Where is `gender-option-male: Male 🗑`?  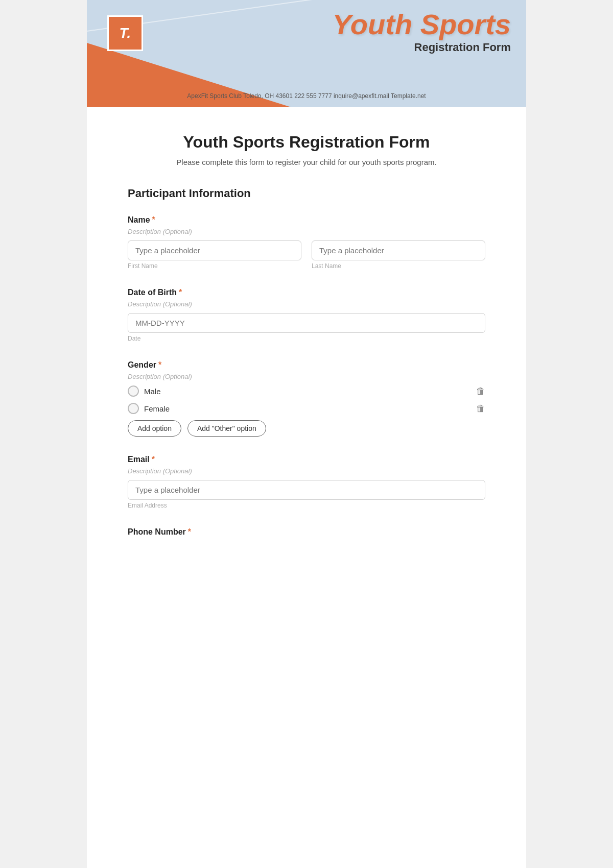
gender-option-male: Male 🗑 is located at coordinates (306, 391).